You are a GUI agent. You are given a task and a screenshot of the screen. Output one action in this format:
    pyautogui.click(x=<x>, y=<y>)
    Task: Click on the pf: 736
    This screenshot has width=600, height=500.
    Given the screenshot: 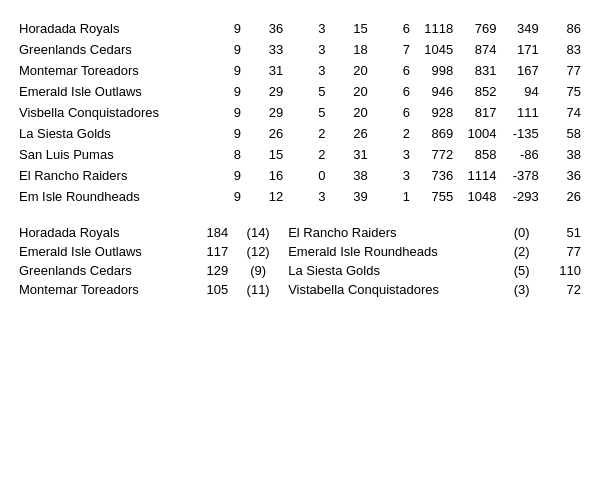 What is the action you would take?
    pyautogui.click(x=436, y=176)
    